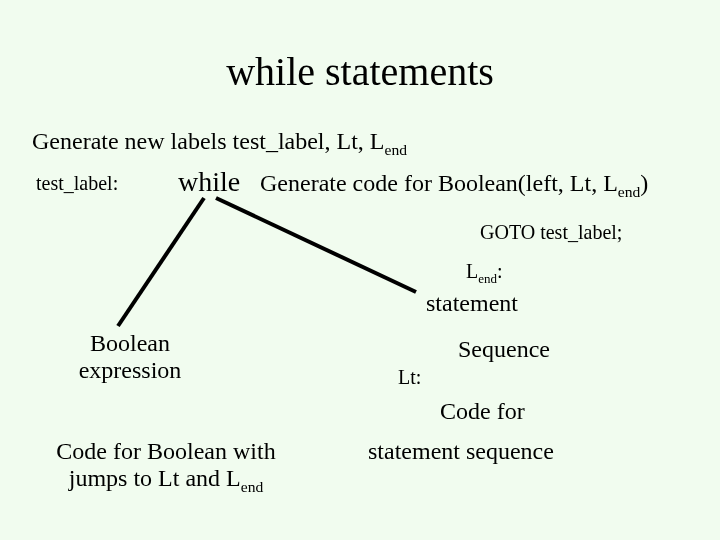 The height and width of the screenshot is (540, 720). What do you see at coordinates (482, 412) in the screenshot?
I see `code-for-text: Code for` at bounding box center [482, 412].